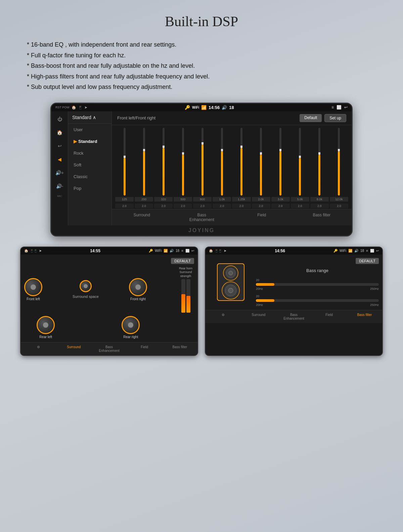 The height and width of the screenshot is (532, 403). I want to click on eq-default-btn: Default, so click(311, 118).